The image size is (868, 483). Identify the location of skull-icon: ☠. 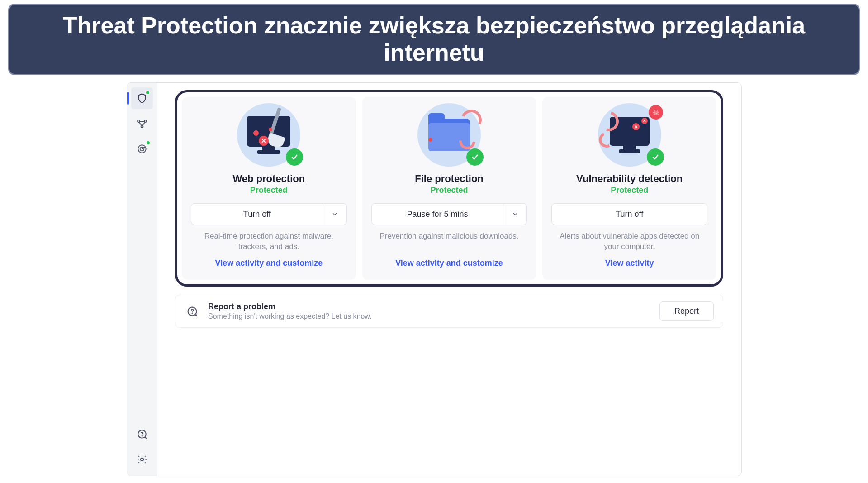
(656, 112).